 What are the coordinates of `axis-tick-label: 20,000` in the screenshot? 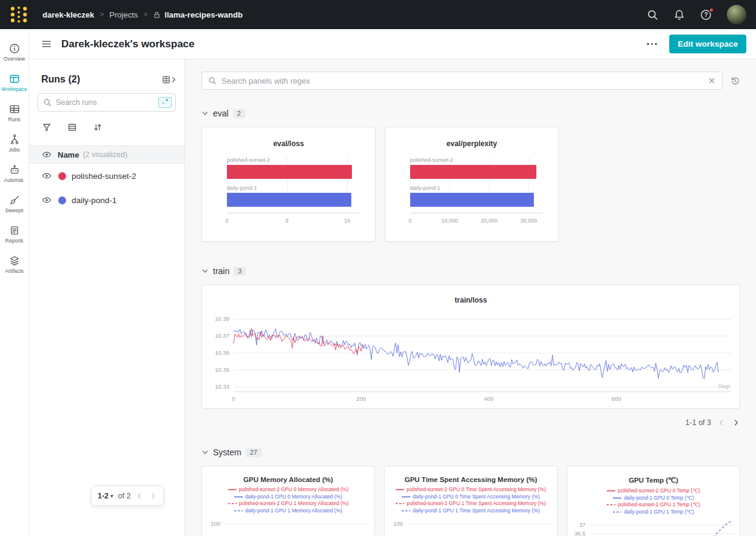 It's located at (489, 221).